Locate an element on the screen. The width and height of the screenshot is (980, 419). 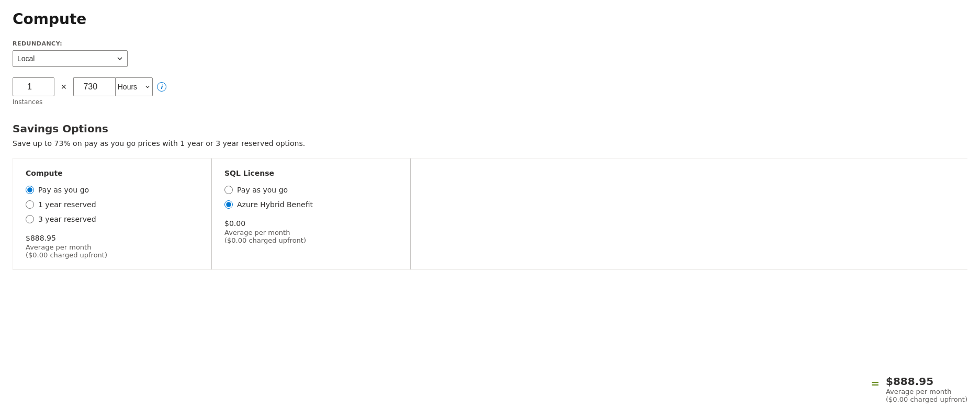
page-title: Compute is located at coordinates (490, 19).